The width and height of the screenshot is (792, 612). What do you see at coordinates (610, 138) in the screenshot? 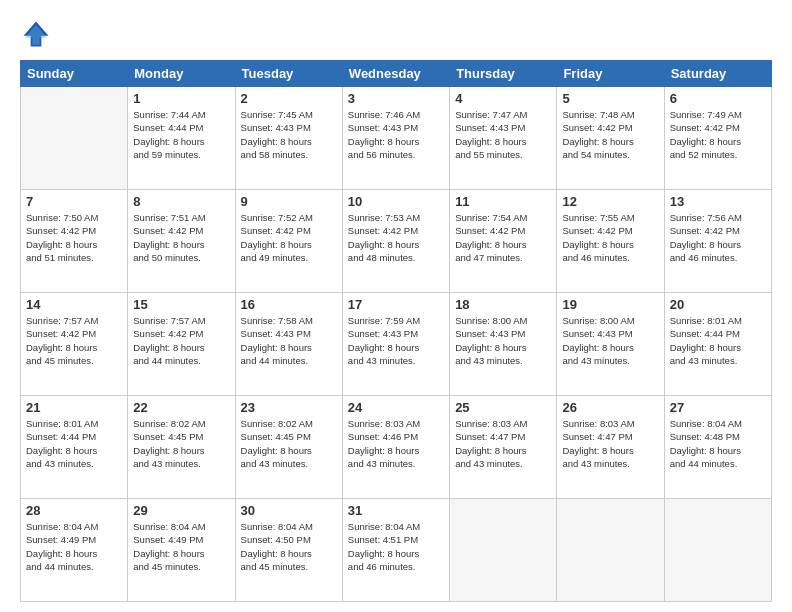
I see `calendar-cell: 5Sunrise: 7:48 AM Sunset: 4:42 PM Daylig…` at bounding box center [610, 138].